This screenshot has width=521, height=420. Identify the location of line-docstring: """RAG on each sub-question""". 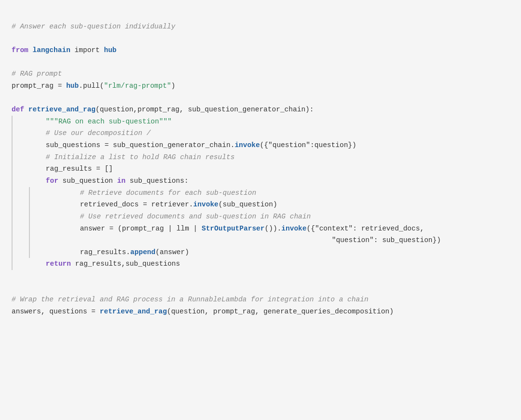
(269, 122).